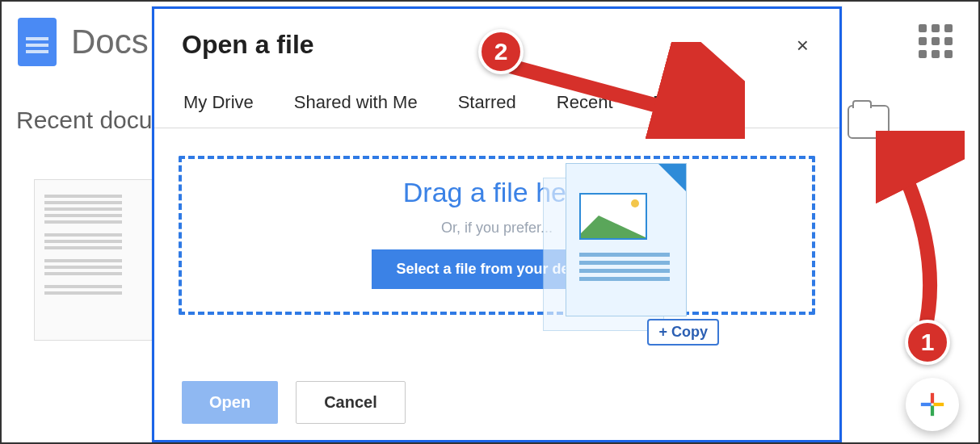 The width and height of the screenshot is (980, 444). Describe the element at coordinates (110, 42) in the screenshot. I see `app-name: Docs` at that location.